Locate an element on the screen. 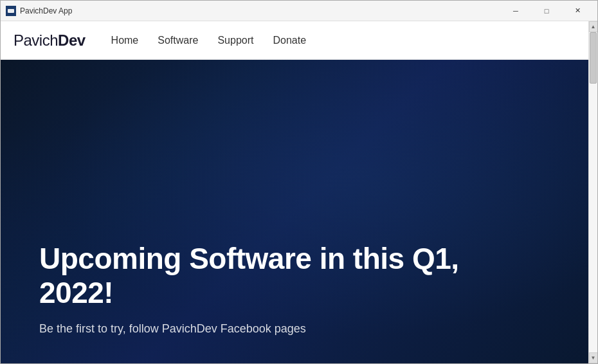 The height and width of the screenshot is (364, 598). brand-bold: Dev is located at coordinates (72, 40).